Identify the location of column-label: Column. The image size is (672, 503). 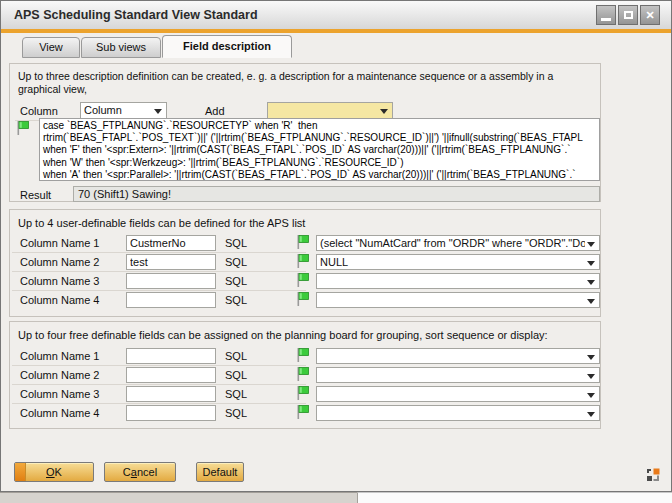
(39, 111).